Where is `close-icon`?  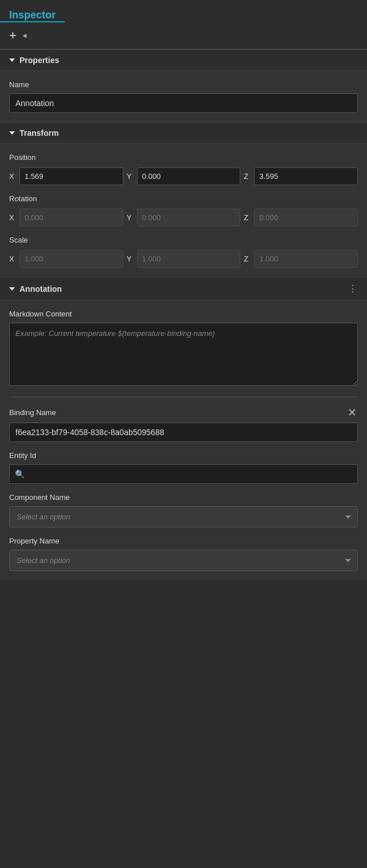 close-icon is located at coordinates (352, 412).